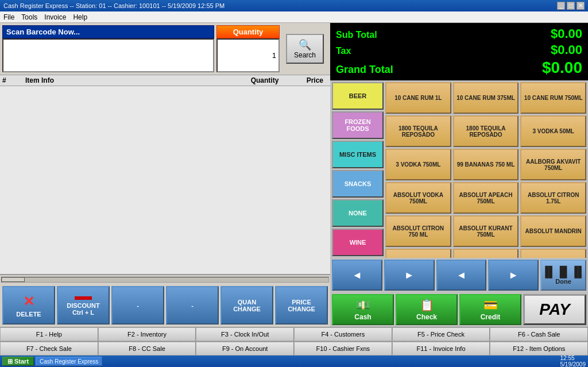 This screenshot has height=367, width=588. I want to click on quan-change-button: QUANCHANGE, so click(247, 306).